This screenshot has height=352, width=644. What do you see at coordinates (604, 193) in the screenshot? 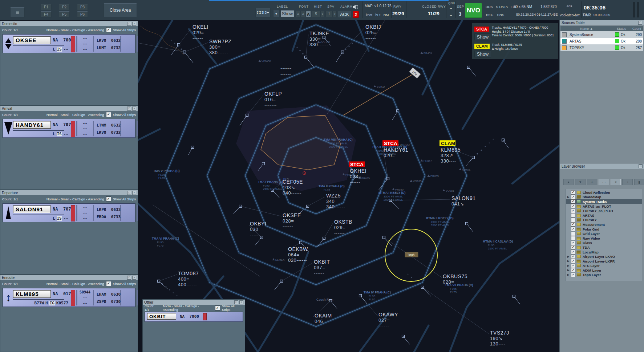
I see `layer-item-cloud-reflection: ✓Cloud Reflection` at bounding box center [604, 193].